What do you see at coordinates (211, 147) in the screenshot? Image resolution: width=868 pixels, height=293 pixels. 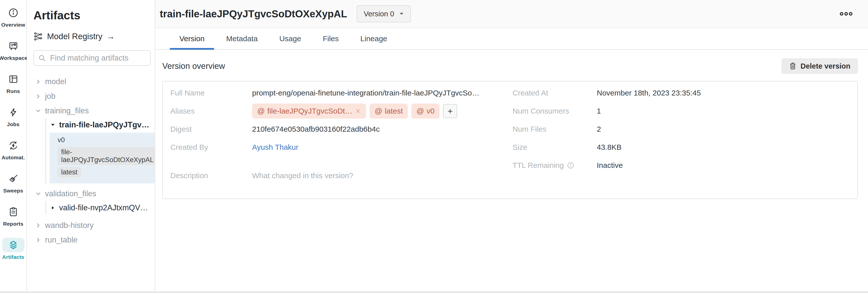 I see `created-by-label: Created By` at bounding box center [211, 147].